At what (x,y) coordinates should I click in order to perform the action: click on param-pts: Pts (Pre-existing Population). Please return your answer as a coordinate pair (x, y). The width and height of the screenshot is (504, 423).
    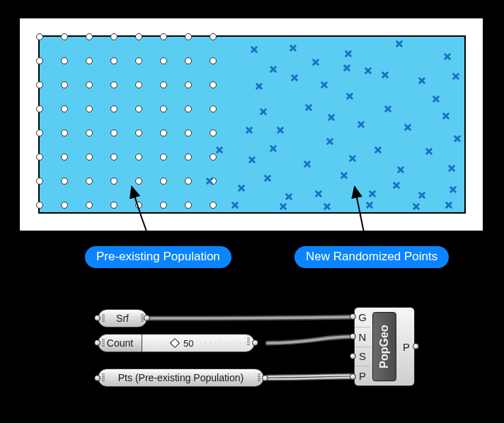
    Looking at the image, I should click on (181, 378).